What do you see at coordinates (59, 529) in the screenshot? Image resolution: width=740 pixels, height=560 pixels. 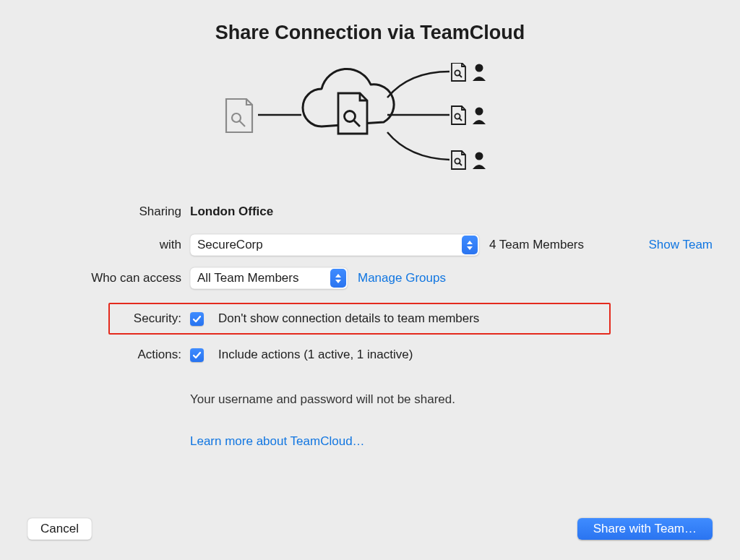 I see `cancel-button: Cancel` at bounding box center [59, 529].